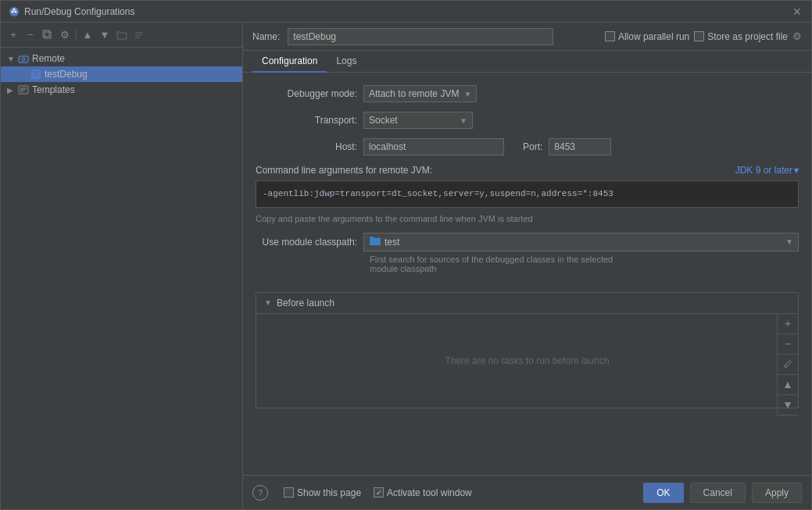 This screenshot has width=812, height=510. I want to click on no-tasks-message: There are no tasks to run before launch, so click(527, 361).